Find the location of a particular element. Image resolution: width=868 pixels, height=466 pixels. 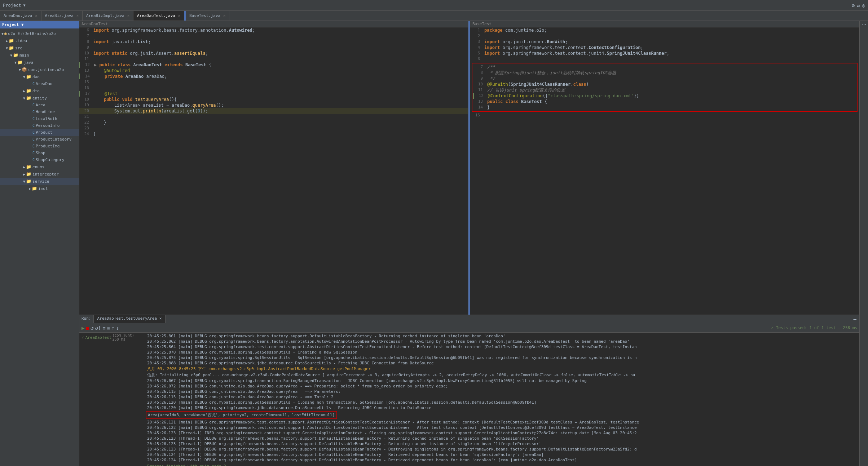

log-line: 20:45:26.123 [Thread-1] INFO org.springf… is located at coordinates (502, 433).